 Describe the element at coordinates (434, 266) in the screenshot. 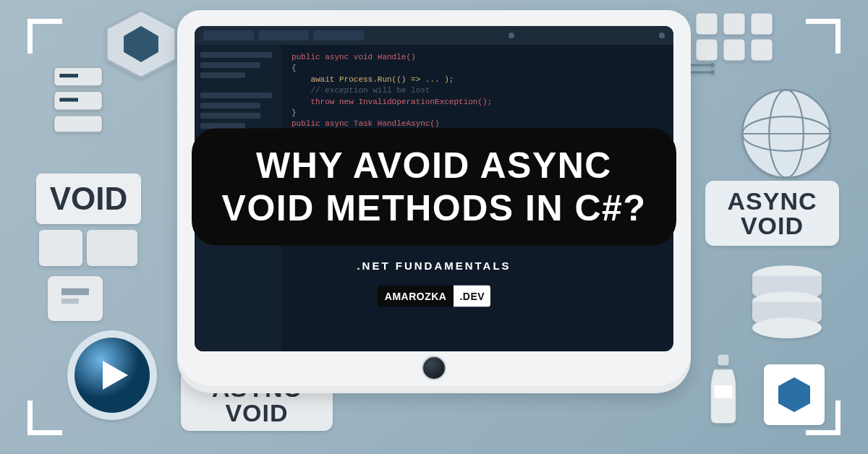

I see `subtitle: .NET FUNDAMENTALS` at that location.